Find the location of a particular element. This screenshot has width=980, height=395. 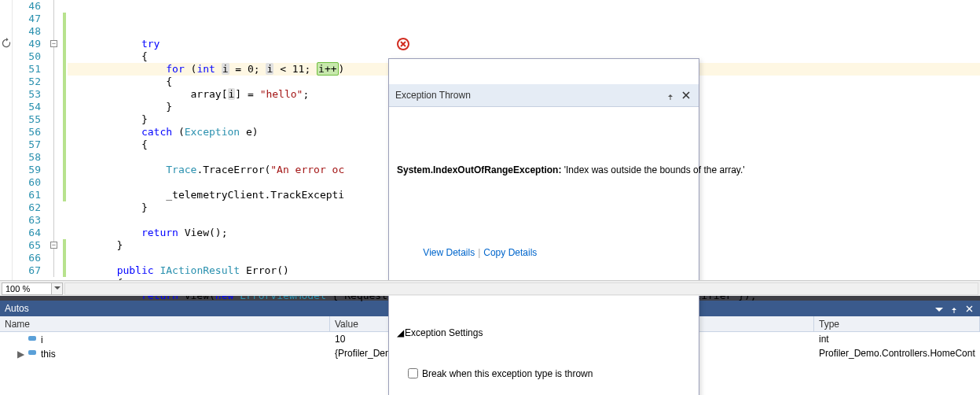

variable-name: this is located at coordinates (49, 354).